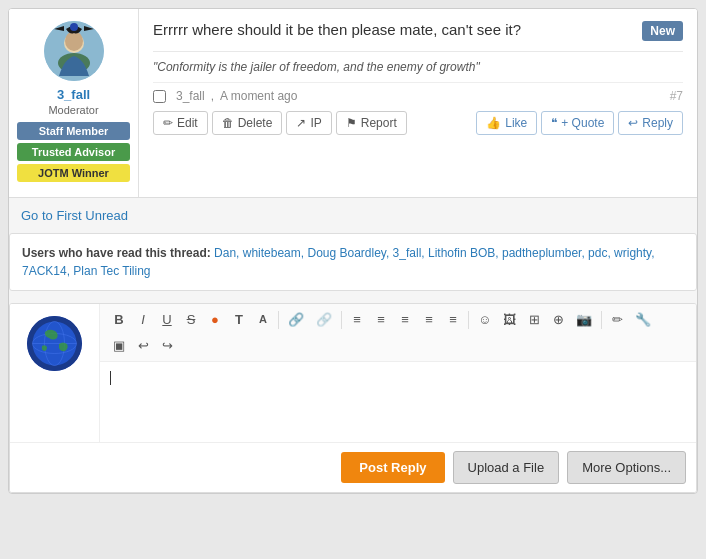 The height and width of the screenshot is (559, 706). Describe the element at coordinates (418, 31) in the screenshot. I see `post-title-row: Errrrr where should it be then please ma…` at that location.